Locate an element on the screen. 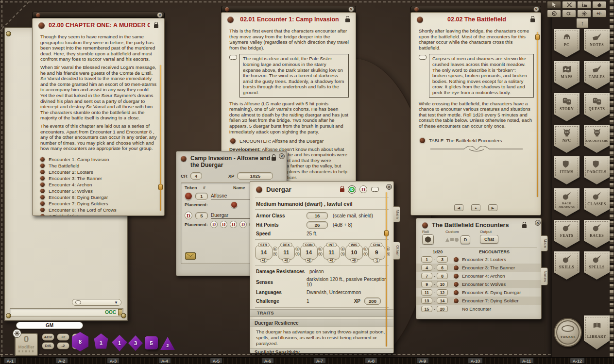  ability-con: 14 CON +2 CS is located at coordinates (309, 252).